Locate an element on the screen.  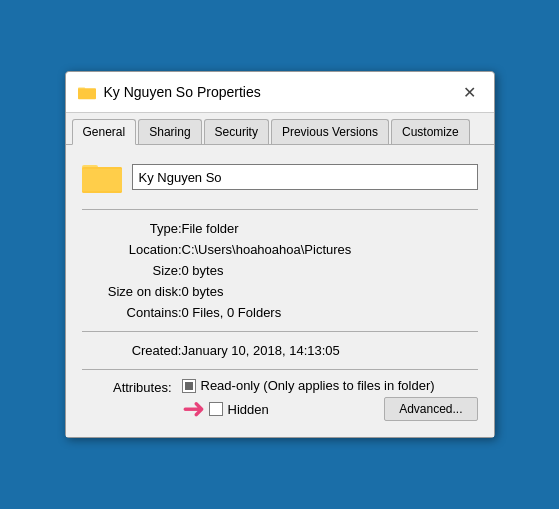
hidden-row: ➜ Hidden Advanced... is located at coordinates (330, 409).